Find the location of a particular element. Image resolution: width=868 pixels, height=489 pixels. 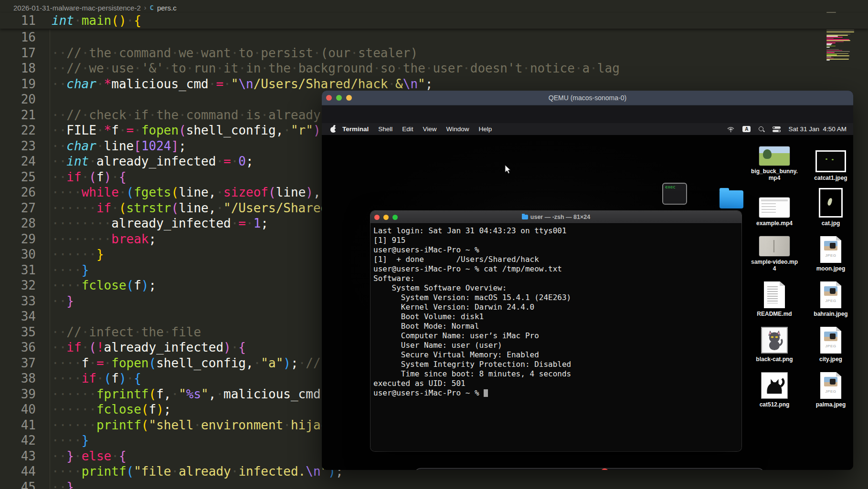

code-line-text: ····f·=·fopen(shell_config,·"a");·//·ope… is located at coordinates (205, 364).